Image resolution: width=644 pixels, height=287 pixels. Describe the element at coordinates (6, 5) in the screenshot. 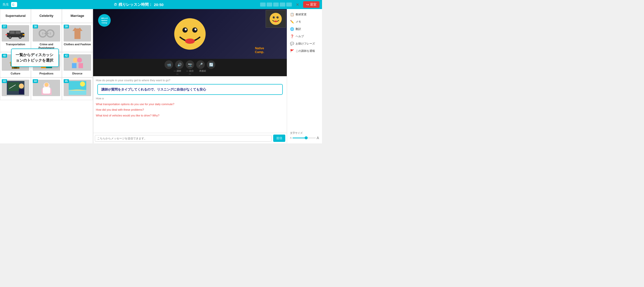

I see `teacher-label: 先生` at that location.